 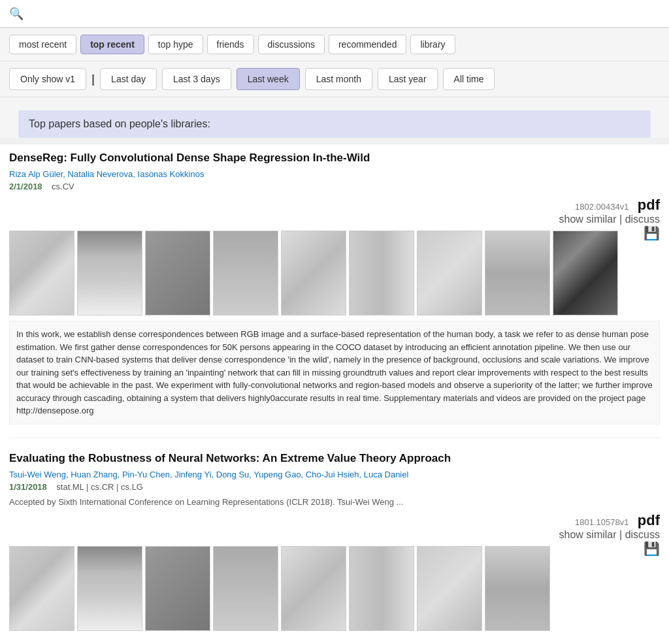 I want to click on tab-library: library, so click(x=432, y=44).